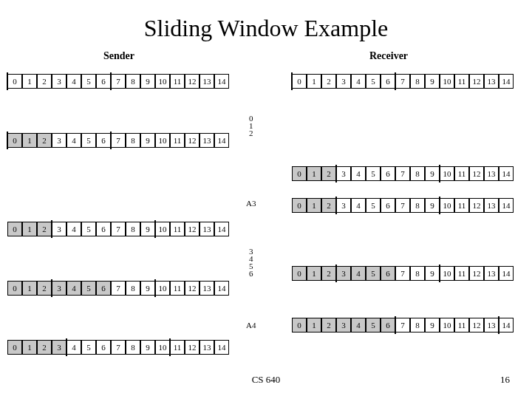 The height and width of the screenshot is (399, 532). I want to click on sender-strip-0: 01234567891011121314, so click(118, 81).